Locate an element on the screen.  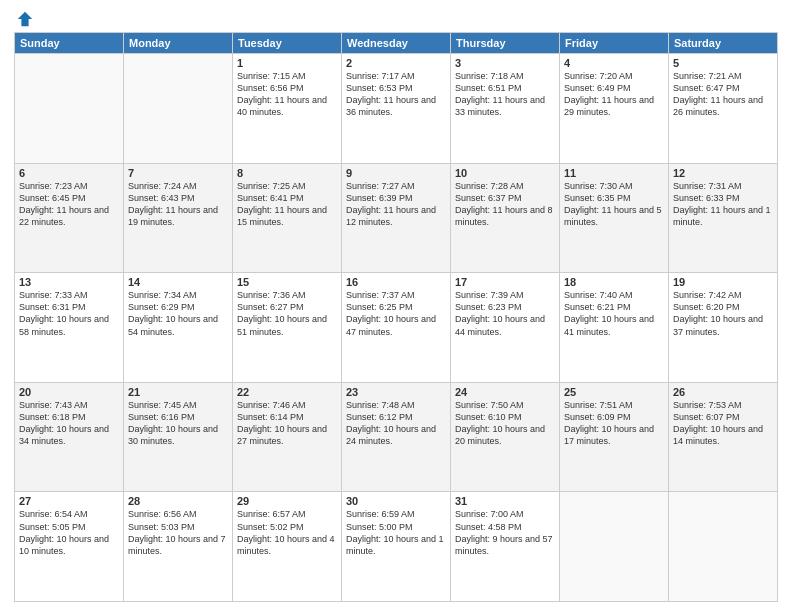
day-number: 17 is located at coordinates (505, 282).